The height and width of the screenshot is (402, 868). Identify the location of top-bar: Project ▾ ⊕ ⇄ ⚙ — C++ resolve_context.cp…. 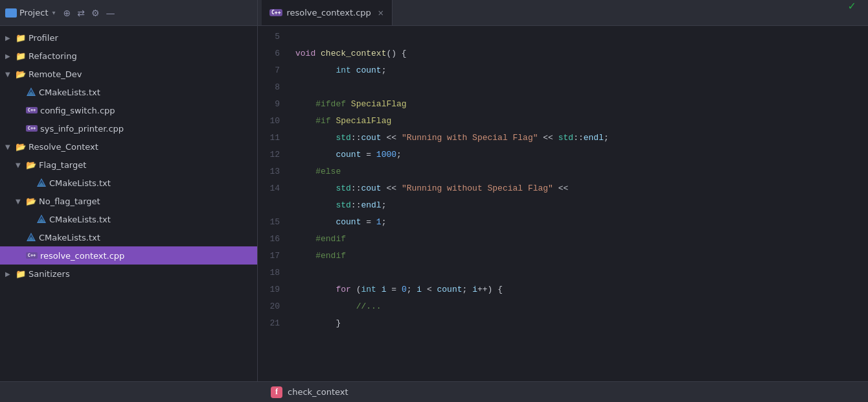
(434, 13).